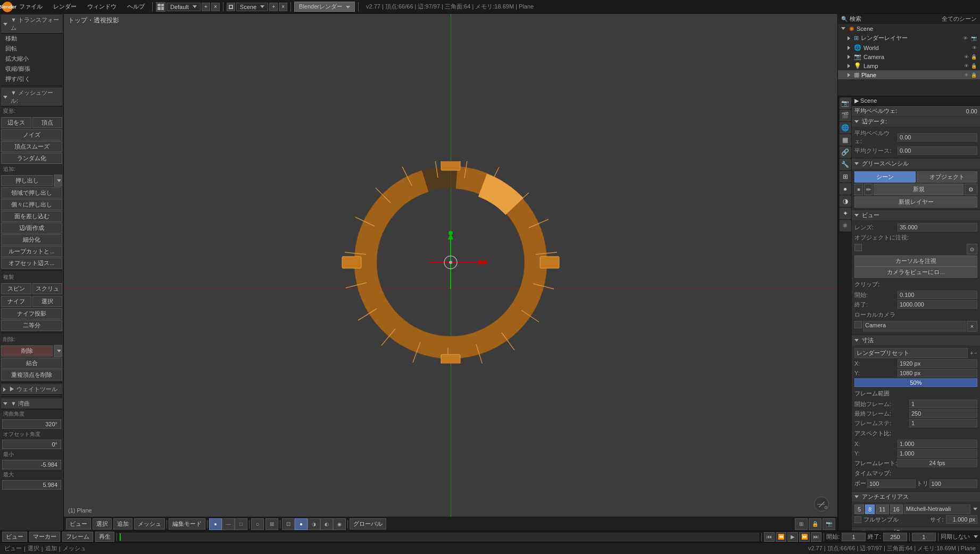 The width and height of the screenshot is (980, 554). What do you see at coordinates (801, 524) in the screenshot?
I see `layers-btn: ⊞` at bounding box center [801, 524].